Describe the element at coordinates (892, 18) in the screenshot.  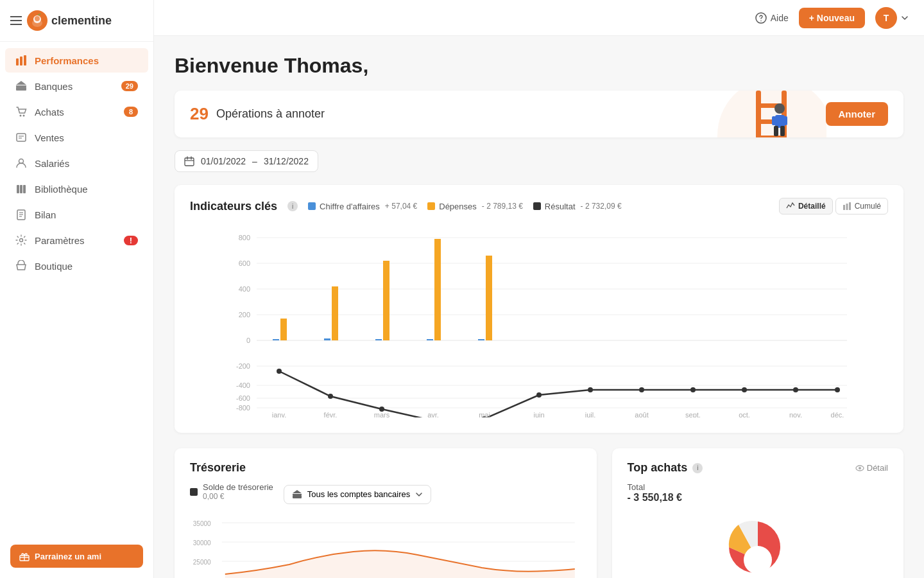
I see `user-area: T` at that location.